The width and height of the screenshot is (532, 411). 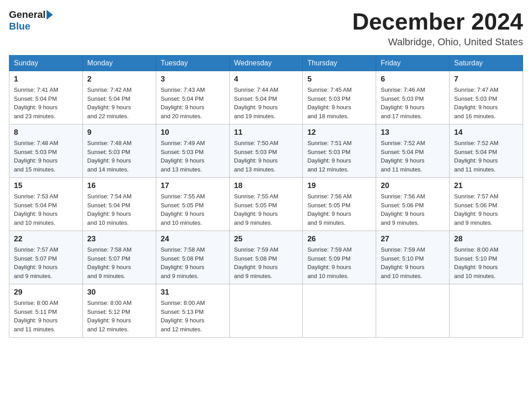 I want to click on day-number: 7, so click(x=486, y=79).